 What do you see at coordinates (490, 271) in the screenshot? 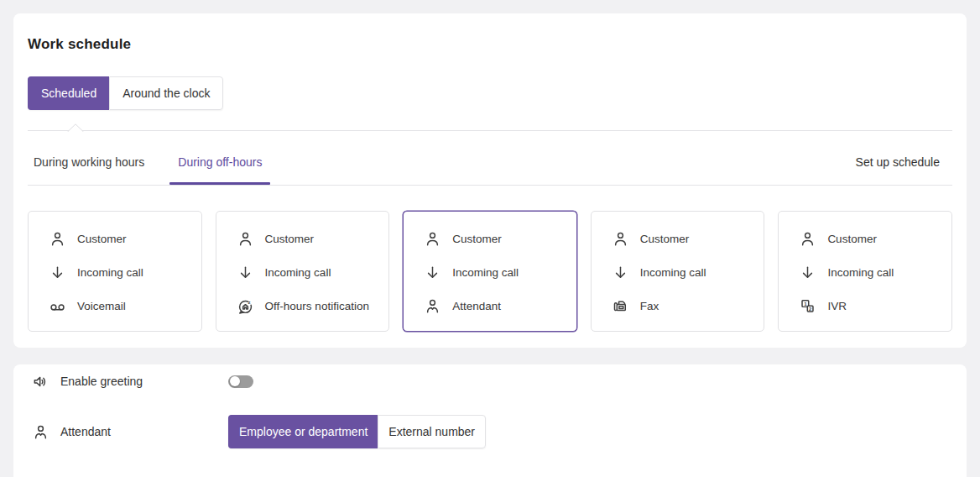
I see `flow-card-attendant: Customer Incoming call Attendant` at bounding box center [490, 271].